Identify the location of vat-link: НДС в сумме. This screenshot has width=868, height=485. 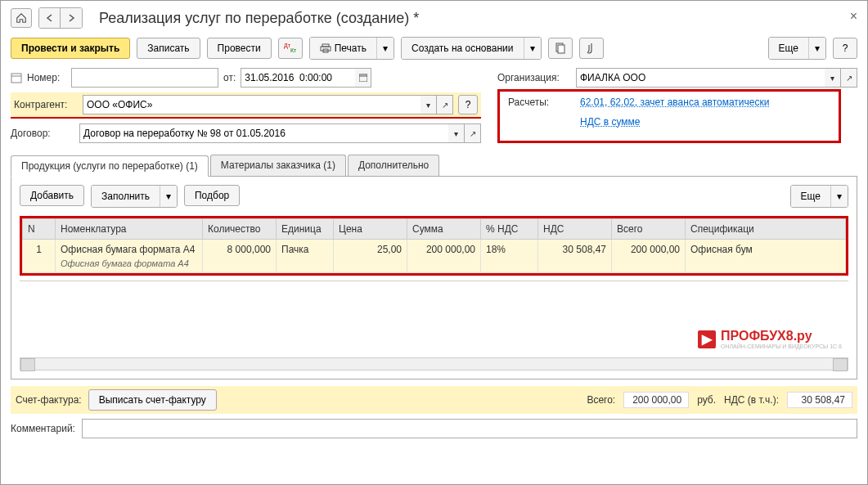
(610, 122).